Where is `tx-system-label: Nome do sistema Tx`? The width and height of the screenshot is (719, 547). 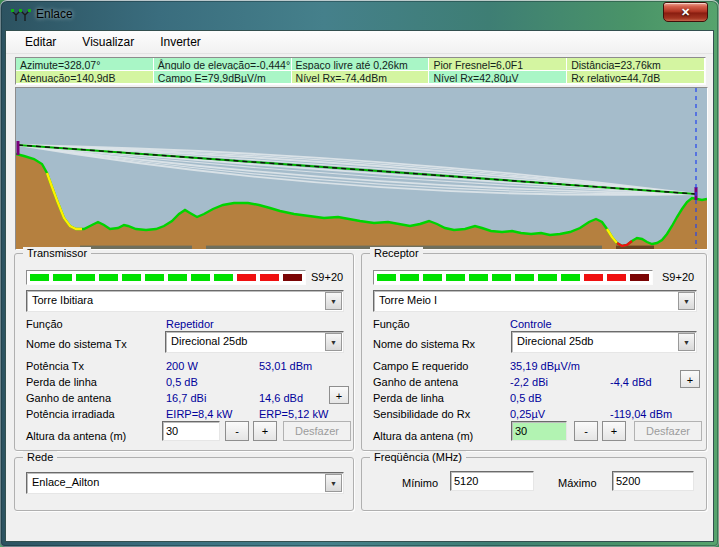 tx-system-label: Nome do sistema Tx is located at coordinates (76, 344).